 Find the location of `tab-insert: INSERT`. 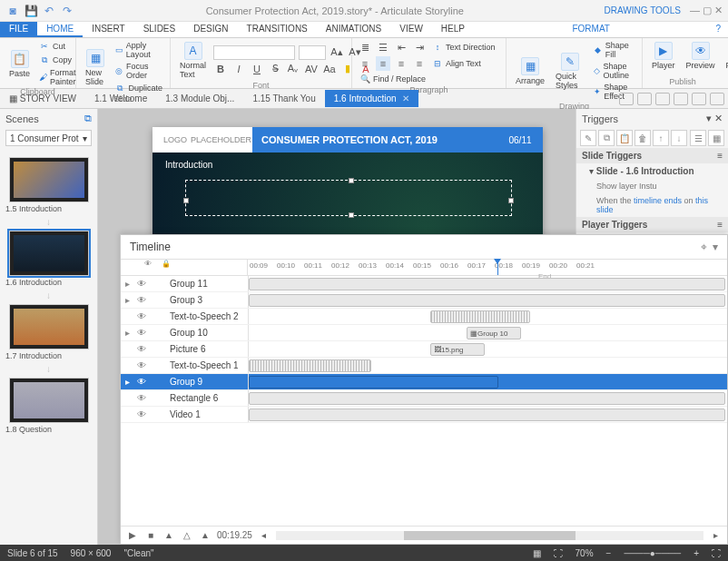

tab-insert: INSERT is located at coordinates (109, 29).